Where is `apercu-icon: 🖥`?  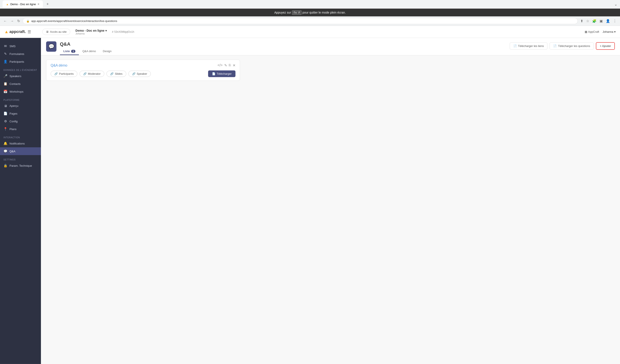
apercu-icon: 🖥 is located at coordinates (5, 106).